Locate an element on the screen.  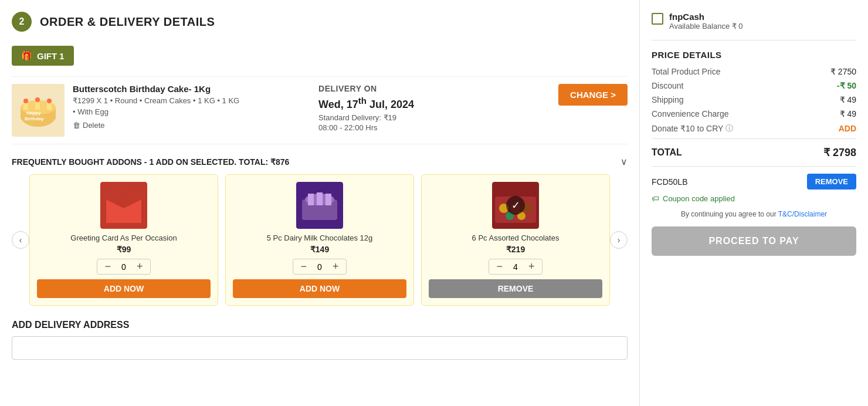
tag-icon: 🏷 is located at coordinates (656, 198).